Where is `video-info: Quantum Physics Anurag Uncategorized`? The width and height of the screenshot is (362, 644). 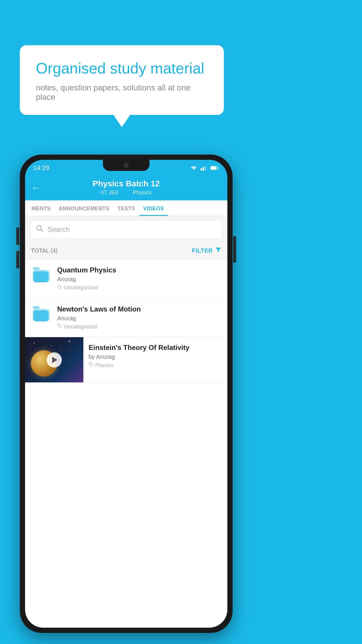 video-info: Quantum Physics Anurag Uncategorized is located at coordinates (139, 278).